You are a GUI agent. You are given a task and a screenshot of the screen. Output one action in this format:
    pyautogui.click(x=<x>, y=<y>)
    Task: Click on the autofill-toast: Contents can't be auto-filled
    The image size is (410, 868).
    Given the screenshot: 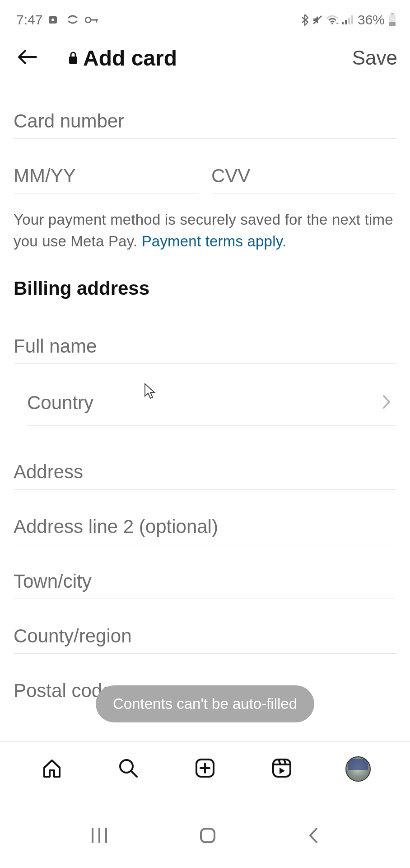 What is the action you would take?
    pyautogui.click(x=205, y=704)
    